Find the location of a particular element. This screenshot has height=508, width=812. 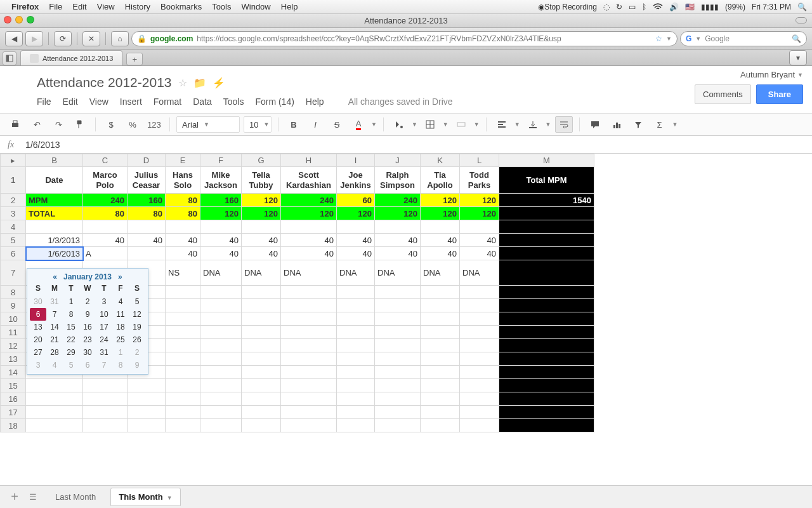

activity-icon: ⚡ is located at coordinates (219, 83).